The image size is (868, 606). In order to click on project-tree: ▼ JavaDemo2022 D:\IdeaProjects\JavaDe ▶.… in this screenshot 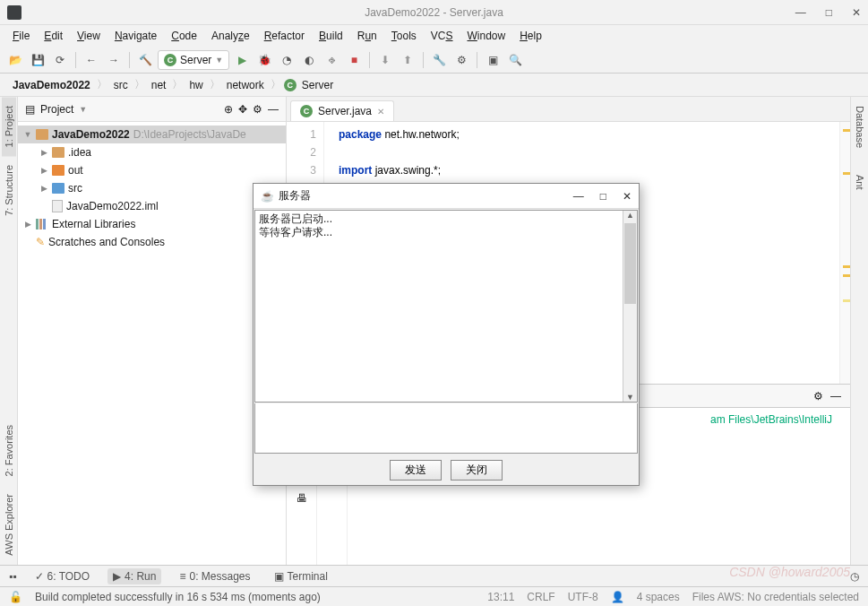, I will do `click(152, 188)`.